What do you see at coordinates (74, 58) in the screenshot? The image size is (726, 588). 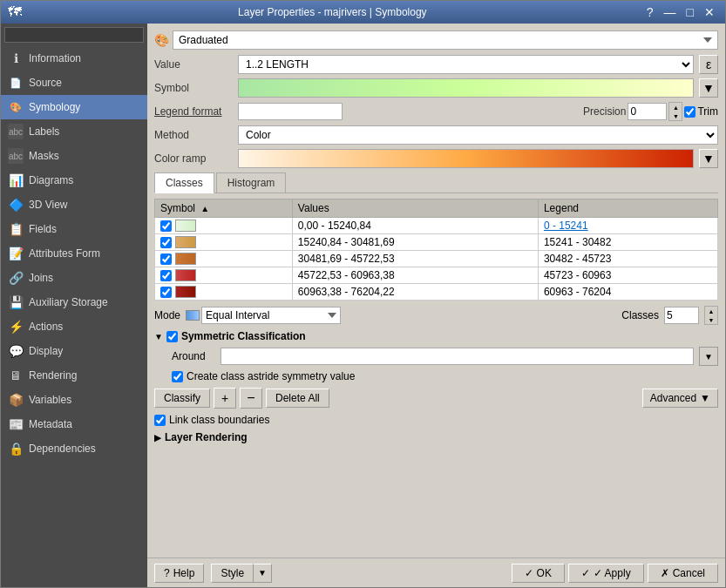 I see `sidebar-item-information: ℹ Information` at bounding box center [74, 58].